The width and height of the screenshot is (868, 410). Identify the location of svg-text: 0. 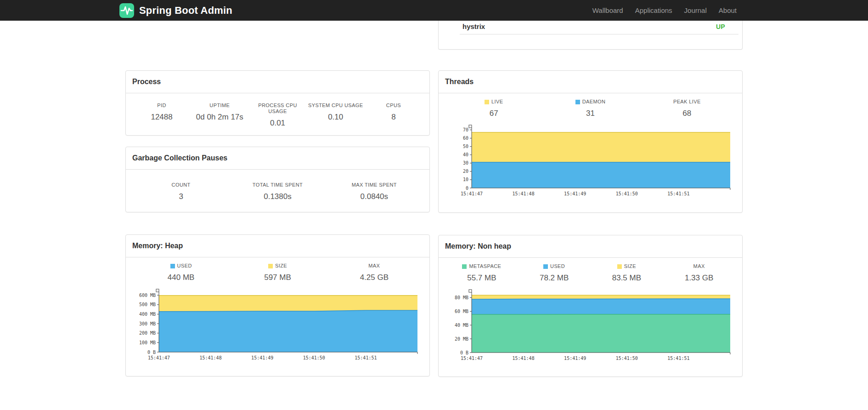
(467, 188).